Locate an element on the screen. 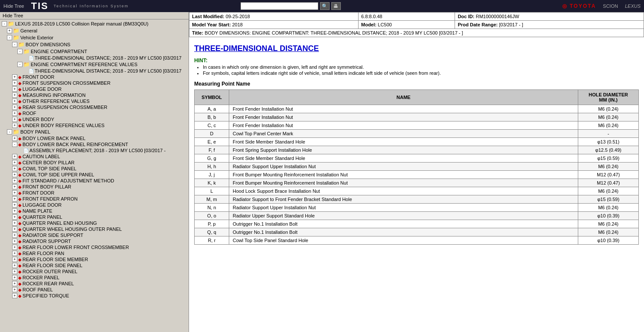 This screenshot has width=644, height=332. tree-item: +◆QUARTER PANEL is located at coordinates (94, 217).